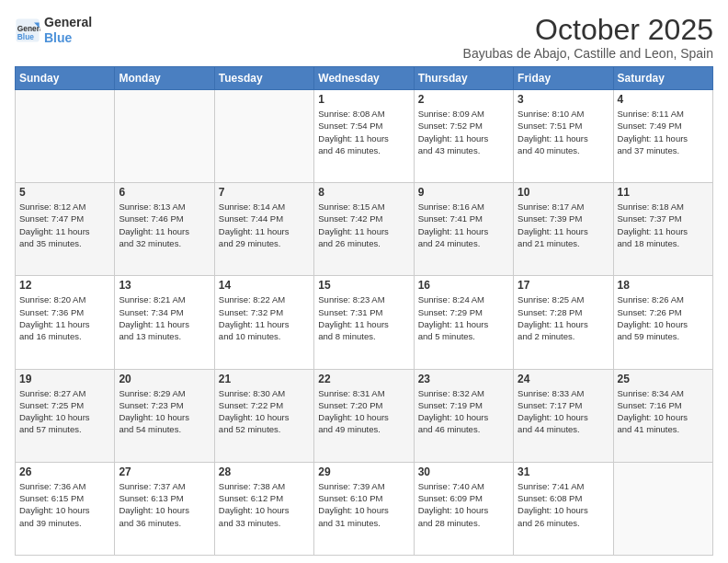 Image resolution: width=728 pixels, height=563 pixels. What do you see at coordinates (563, 192) in the screenshot?
I see `day-number: 10` at bounding box center [563, 192].